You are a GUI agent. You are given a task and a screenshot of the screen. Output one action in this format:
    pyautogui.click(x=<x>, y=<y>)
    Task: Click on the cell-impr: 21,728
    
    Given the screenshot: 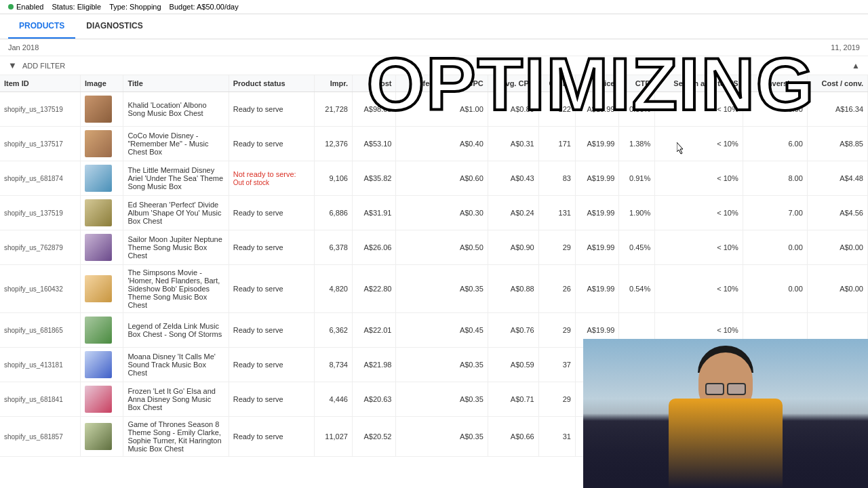 What is the action you would take?
    pyautogui.click(x=334, y=110)
    